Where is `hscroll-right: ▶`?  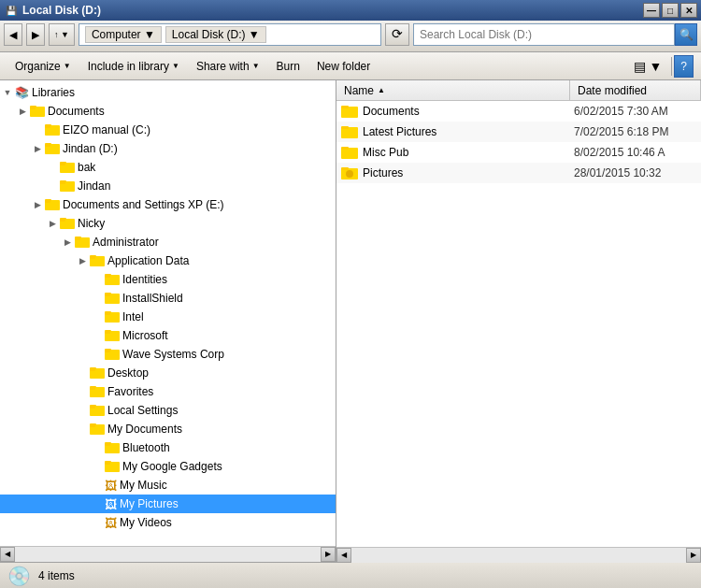
hscroll-right: ▶ is located at coordinates (328, 554).